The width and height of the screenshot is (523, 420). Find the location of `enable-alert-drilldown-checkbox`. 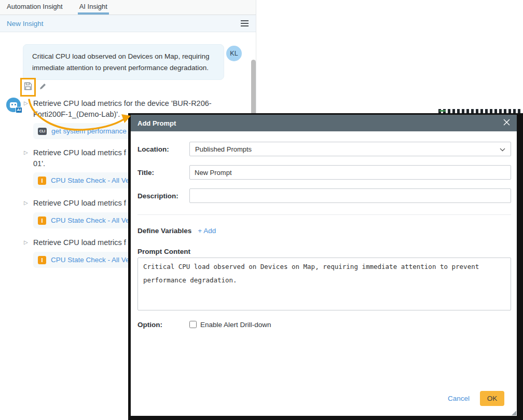

enable-alert-drilldown-checkbox is located at coordinates (193, 324).